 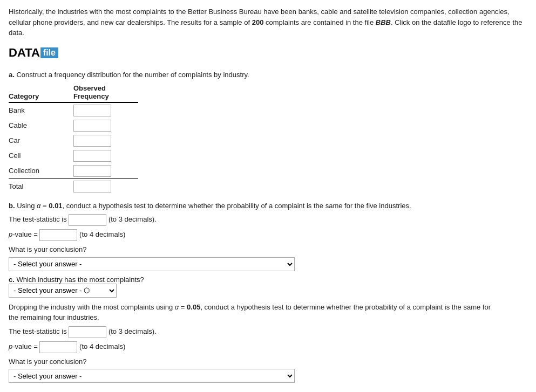 What do you see at coordinates (182, 307) in the screenshot?
I see `part-d-equals: =` at bounding box center [182, 307].